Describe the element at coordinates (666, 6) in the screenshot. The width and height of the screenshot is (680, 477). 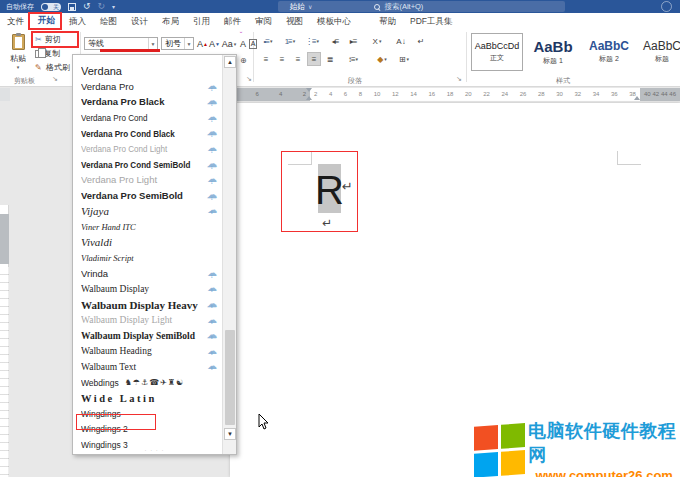
I see `account-avatar` at that location.